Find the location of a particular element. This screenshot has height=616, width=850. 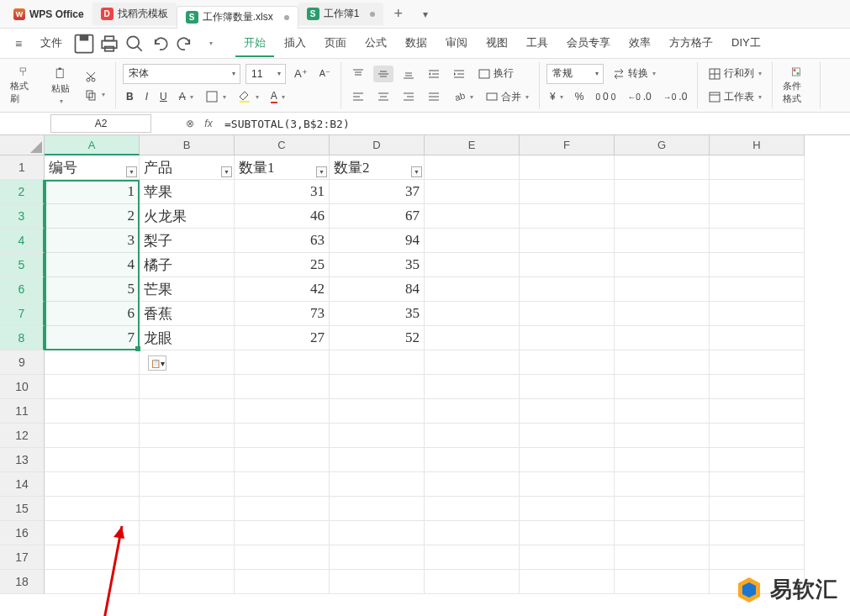

undo-icon is located at coordinates (160, 44).